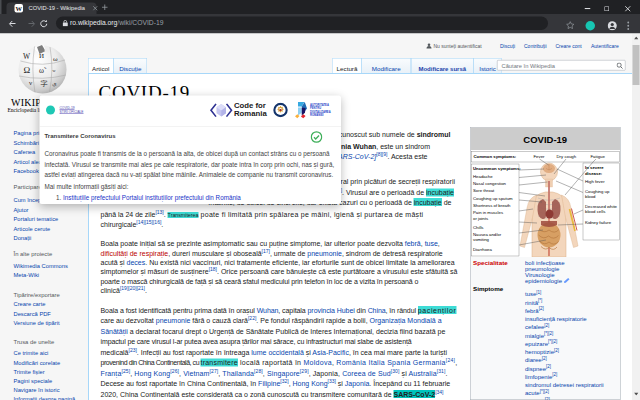 The image size is (640, 400). What do you see at coordinates (480, 218) in the screenshot?
I see `svg-text: or joints` at bounding box center [480, 218].